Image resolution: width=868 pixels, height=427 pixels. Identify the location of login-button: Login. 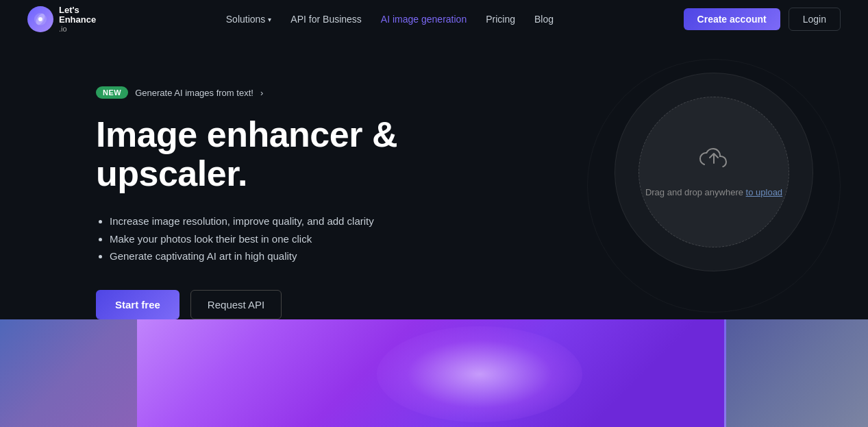
(815, 19).